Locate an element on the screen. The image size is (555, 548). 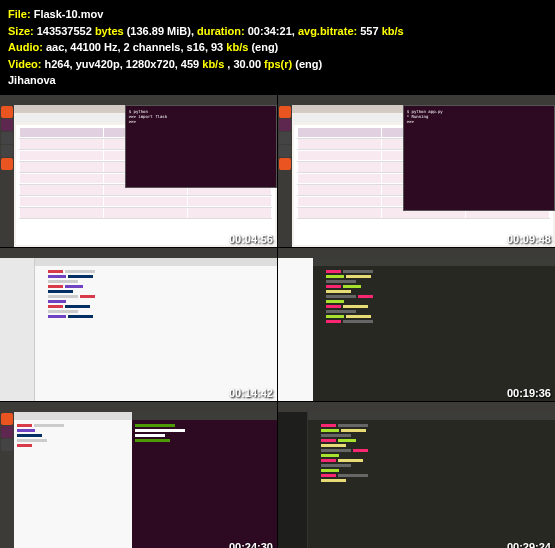
thumbnail-6: 00:29:24 is located at coordinates (416, 475).